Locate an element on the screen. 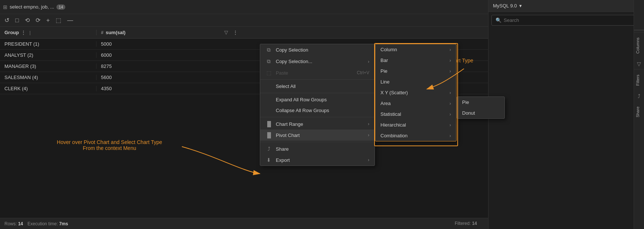  col-sum-header: # sum(sal) ▽ ⋮ is located at coordinates (169, 33).